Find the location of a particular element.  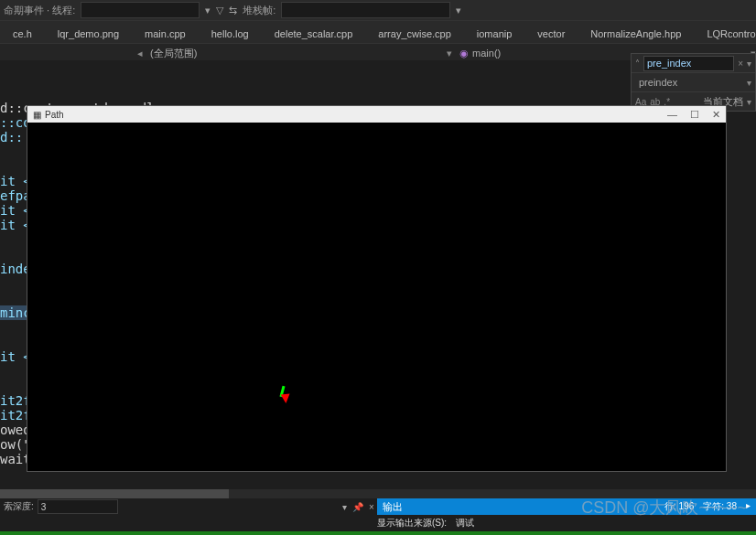

tab-file: lqr_demo.png is located at coordinates (88, 34).